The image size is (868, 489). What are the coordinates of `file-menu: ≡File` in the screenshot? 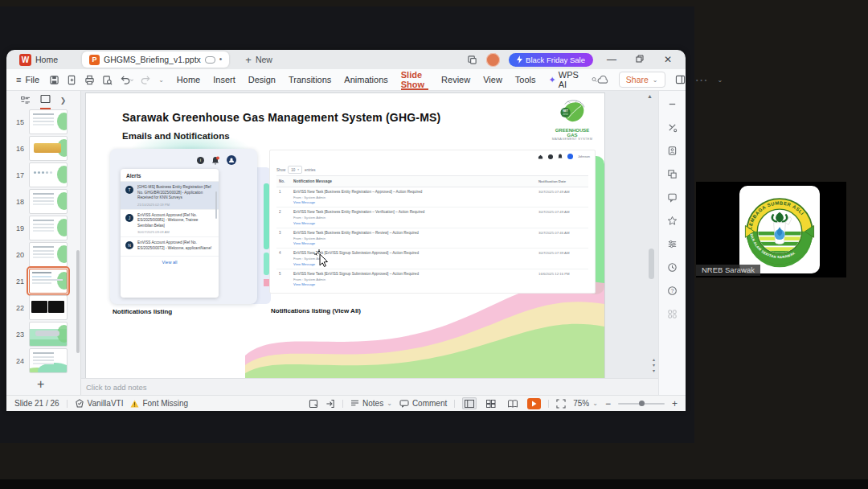 It's located at (27, 80).